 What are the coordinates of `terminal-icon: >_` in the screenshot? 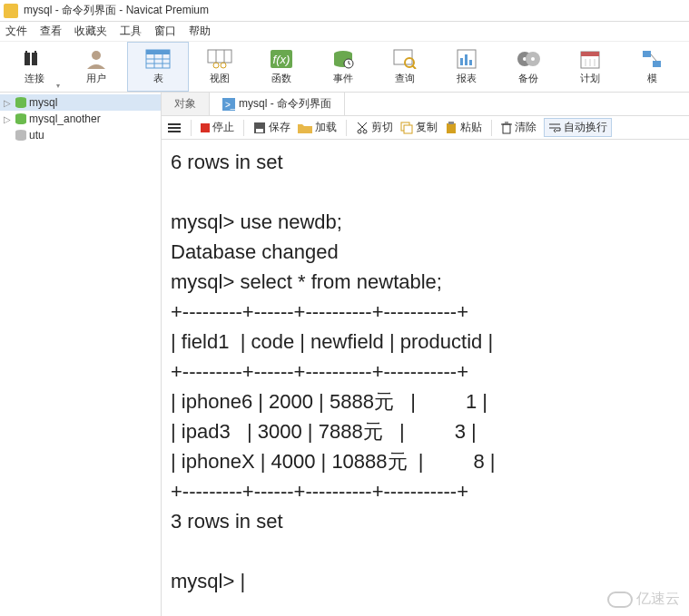 It's located at (229, 104).